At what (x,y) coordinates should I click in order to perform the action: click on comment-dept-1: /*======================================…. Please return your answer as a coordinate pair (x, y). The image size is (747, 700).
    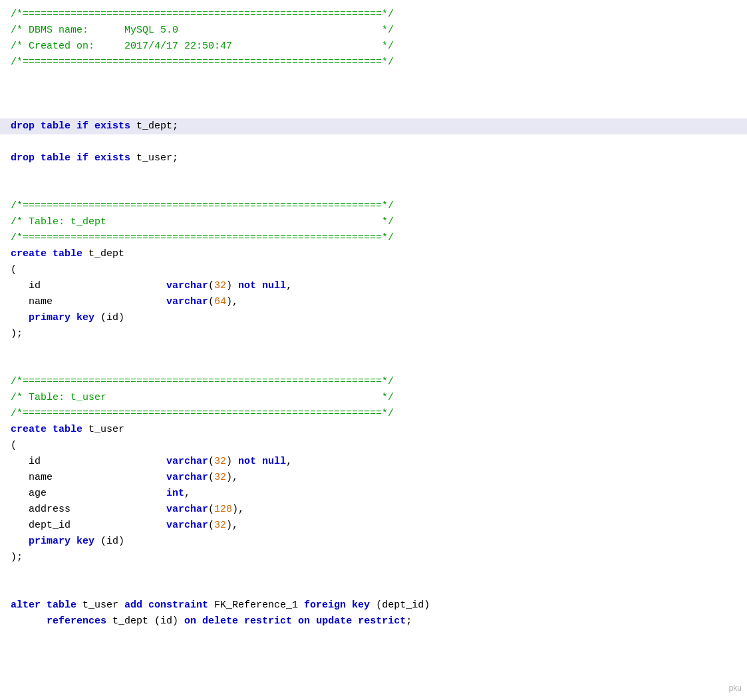
    Looking at the image, I should click on (374, 206).